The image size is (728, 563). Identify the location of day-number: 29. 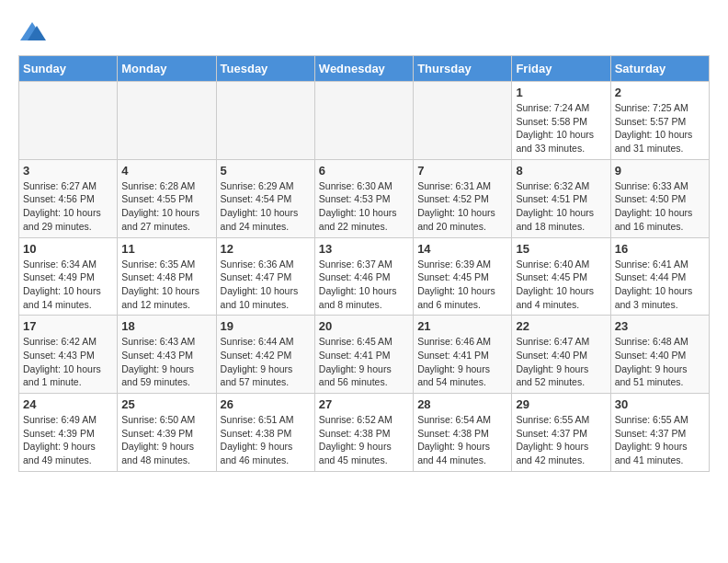
(561, 405).